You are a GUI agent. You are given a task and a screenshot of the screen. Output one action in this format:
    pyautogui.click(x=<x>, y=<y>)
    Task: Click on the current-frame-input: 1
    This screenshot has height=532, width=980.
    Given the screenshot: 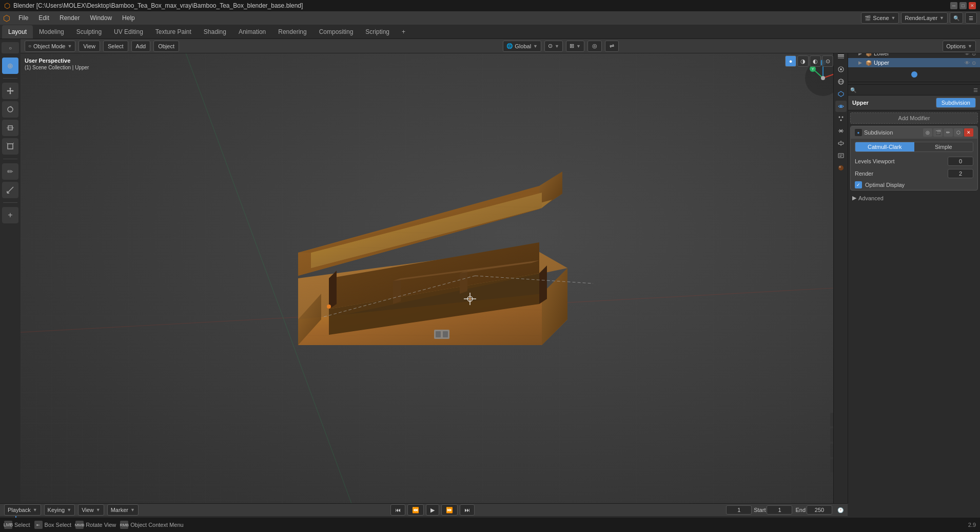 What is the action you would take?
    pyautogui.click(x=739, y=510)
    